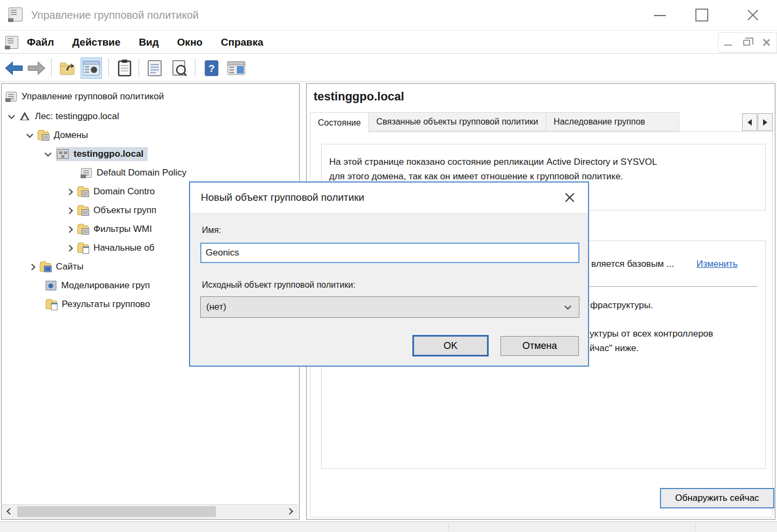 The image size is (777, 532). Describe the element at coordinates (766, 42) in the screenshot. I see `mdi-close-icon` at that location.